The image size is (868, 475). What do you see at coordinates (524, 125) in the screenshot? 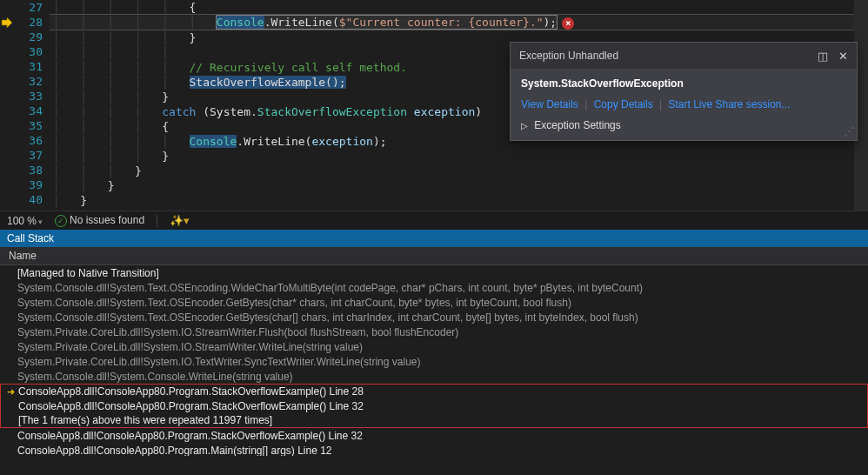
I see `caret-right-icon: ▷` at bounding box center [524, 125].